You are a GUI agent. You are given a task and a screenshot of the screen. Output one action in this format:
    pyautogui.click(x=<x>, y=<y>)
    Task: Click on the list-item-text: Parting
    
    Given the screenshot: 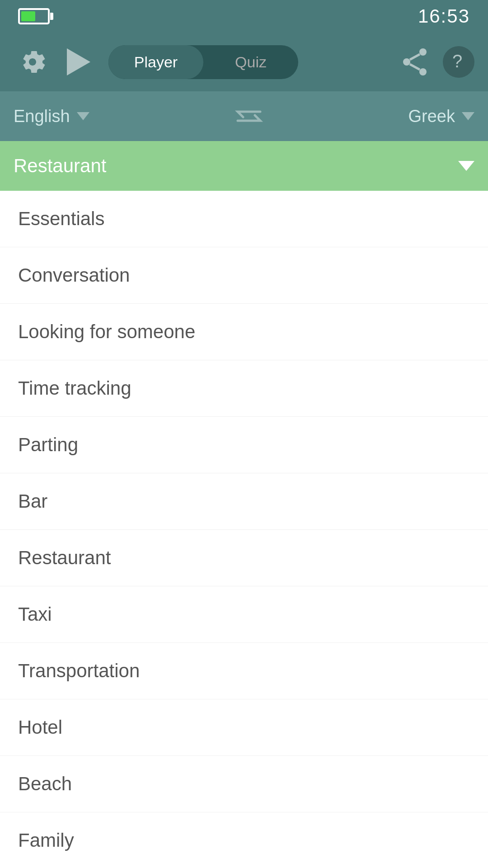 What is the action you would take?
    pyautogui.click(x=48, y=445)
    